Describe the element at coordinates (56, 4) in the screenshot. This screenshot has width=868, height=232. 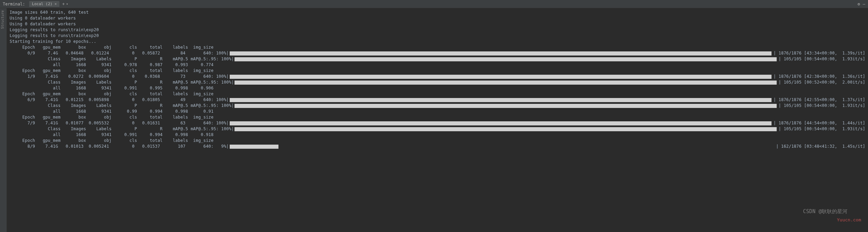
I see `close-icon: ×` at that location.